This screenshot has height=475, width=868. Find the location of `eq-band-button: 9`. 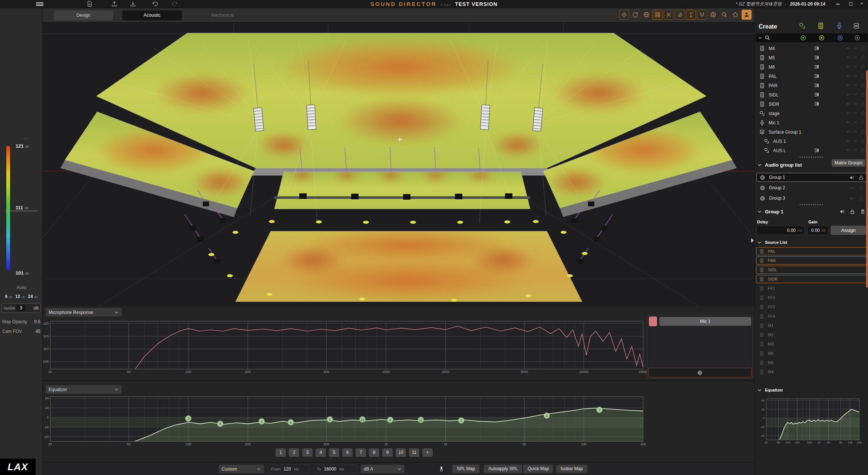

eq-band-button: 9 is located at coordinates (387, 453).